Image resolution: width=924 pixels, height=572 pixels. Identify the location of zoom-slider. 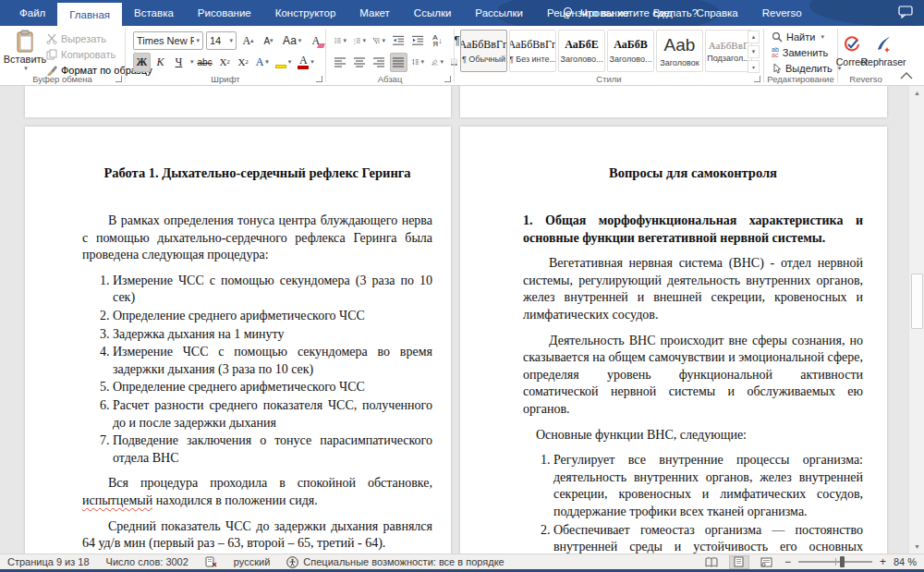
(835, 562).